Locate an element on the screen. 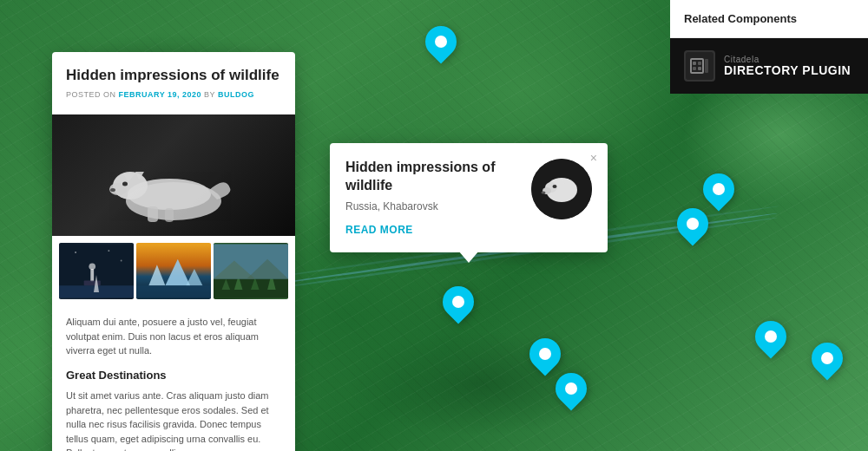 This screenshot has height=451, width=868. popup-content: Hidden impressions of wildlife Russia, K… is located at coordinates (432, 198).